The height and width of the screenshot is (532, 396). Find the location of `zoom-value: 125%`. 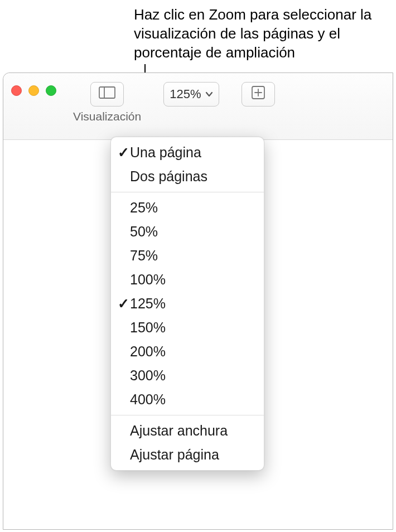

zoom-value: 125% is located at coordinates (185, 94).